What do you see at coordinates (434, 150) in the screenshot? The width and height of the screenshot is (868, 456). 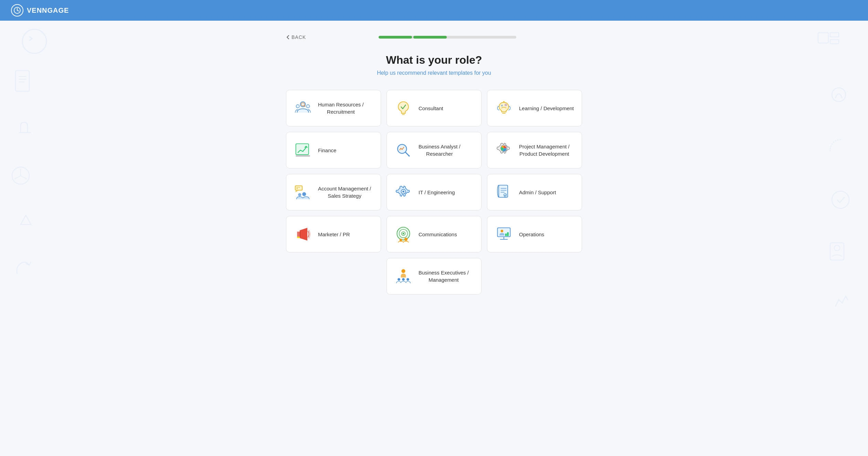 I see `role-card-business-analyst: Business Analyst /Researcher` at bounding box center [434, 150].